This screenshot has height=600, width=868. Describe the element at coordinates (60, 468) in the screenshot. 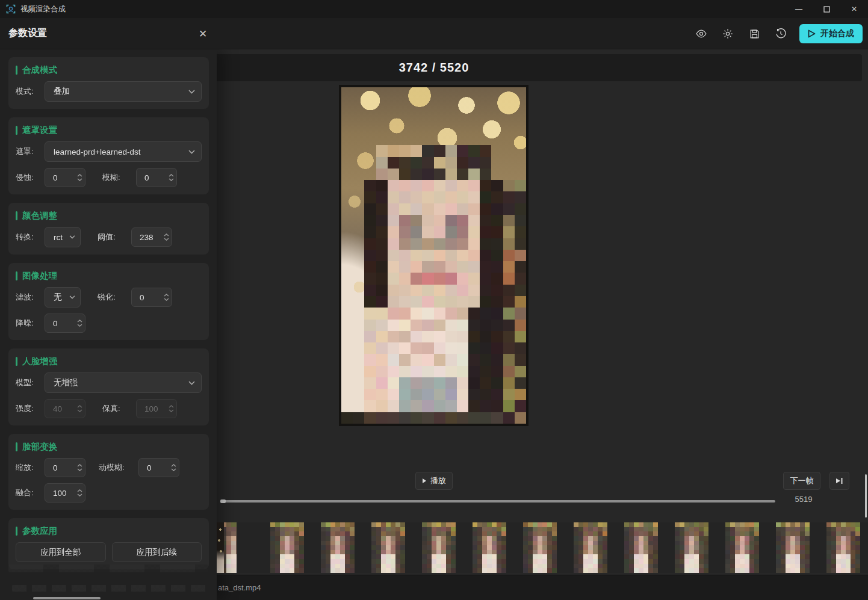

I see `scale-input` at that location.